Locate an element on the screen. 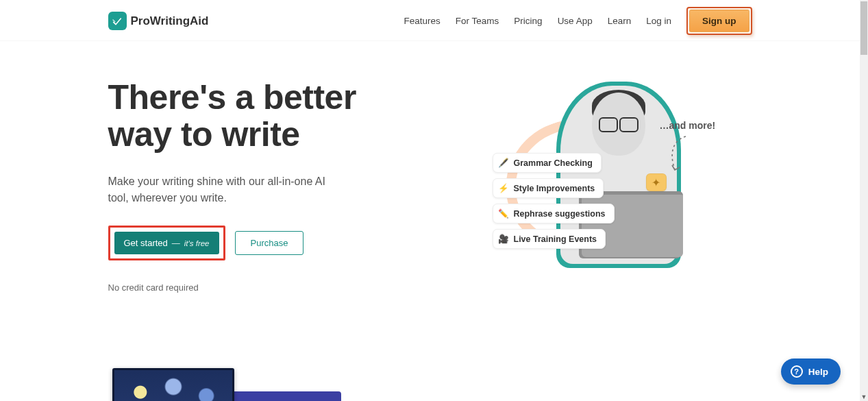 This screenshot has width=868, height=401. pen-icon: 🖋️ is located at coordinates (504, 163).